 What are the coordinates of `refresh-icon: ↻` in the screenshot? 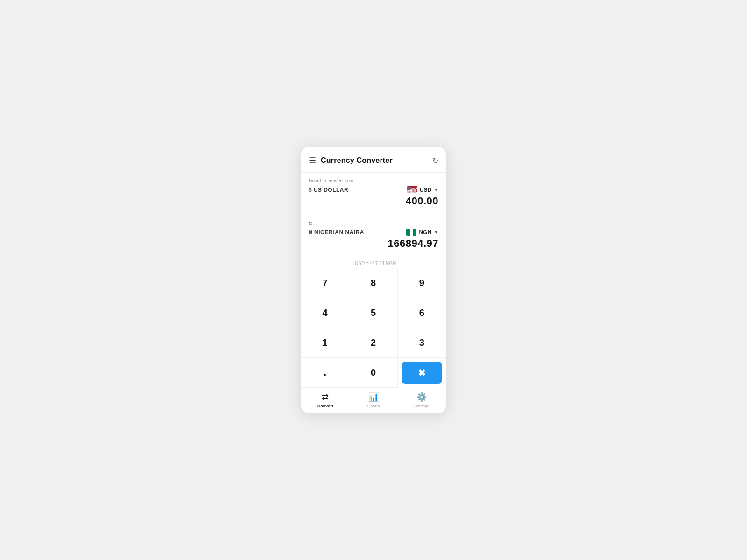 It's located at (435, 161).